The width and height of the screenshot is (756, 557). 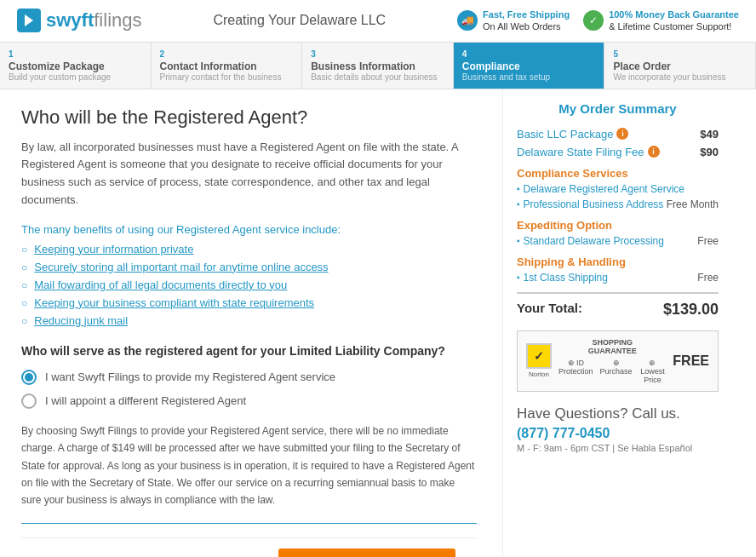 I want to click on separator, so click(x=249, y=523).